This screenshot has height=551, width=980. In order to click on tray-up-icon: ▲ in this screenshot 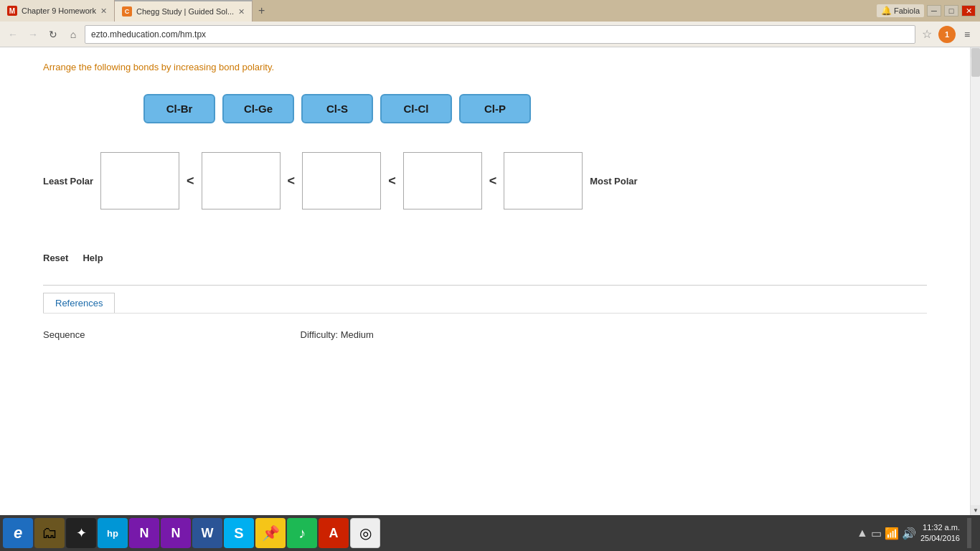, I will do `click(862, 533)`.